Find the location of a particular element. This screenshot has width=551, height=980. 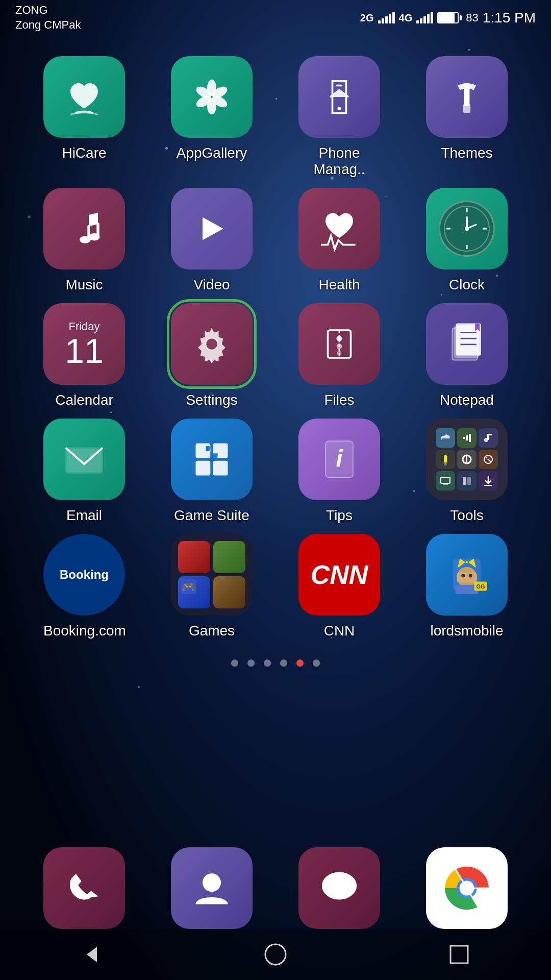

battery-indicator is located at coordinates (449, 18).